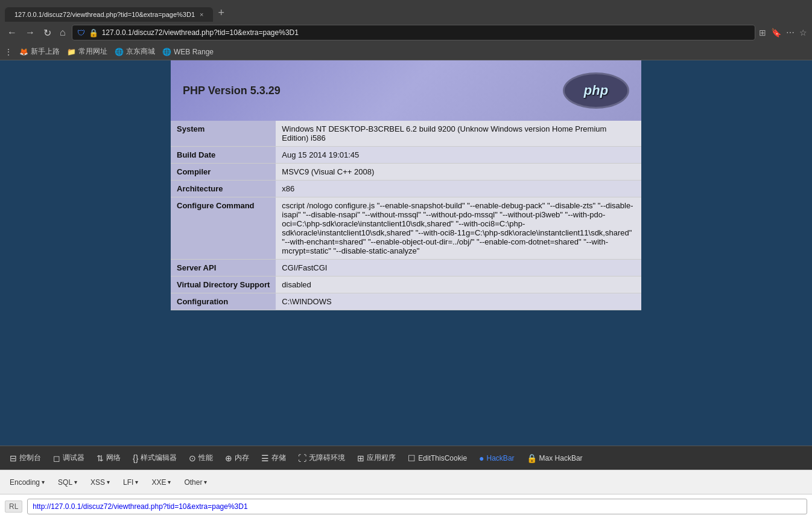 This screenshot has width=812, height=518. What do you see at coordinates (411, 458) in the screenshot?
I see `cookie-icon: ☐` at bounding box center [411, 458].